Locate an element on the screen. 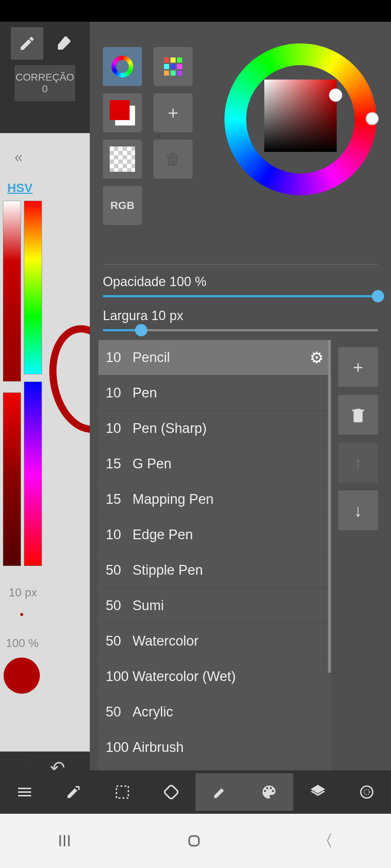  brush-name: Pen (Sharp) is located at coordinates (228, 428).